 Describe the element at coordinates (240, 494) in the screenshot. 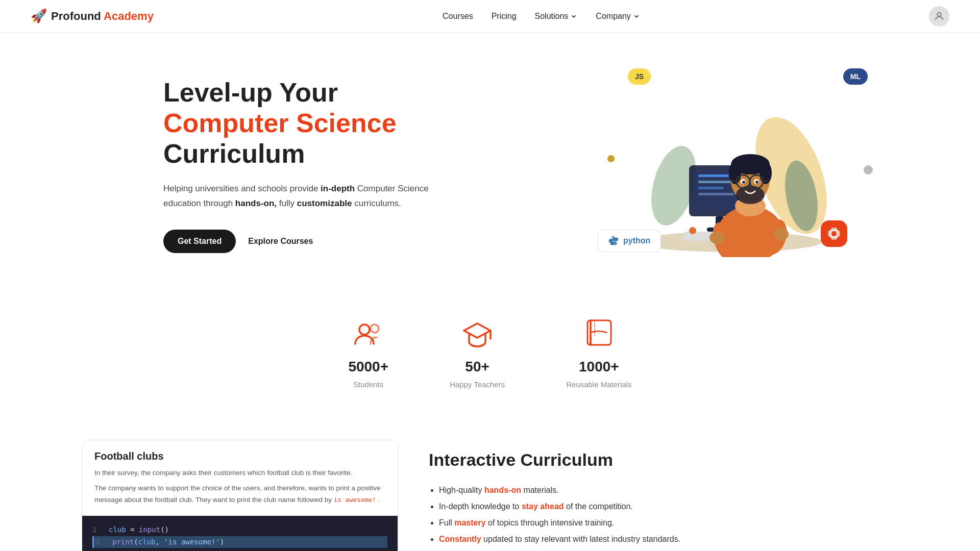

I see `code-panel-desc2: The company wants to support the choice …` at that location.